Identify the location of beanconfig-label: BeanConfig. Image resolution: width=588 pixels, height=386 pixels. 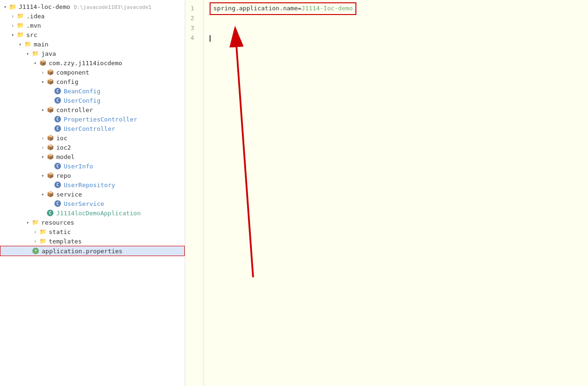
(82, 91).